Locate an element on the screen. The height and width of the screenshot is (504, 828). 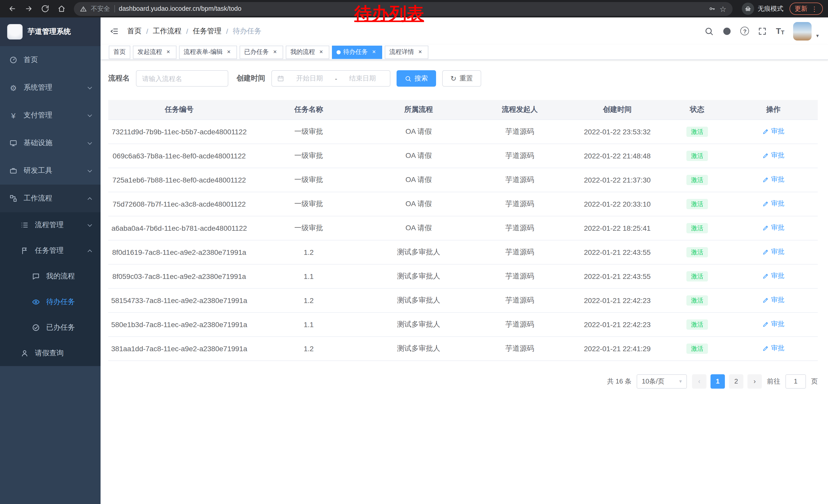
sidebar-item-my-process: 我的流程 is located at coordinates (50, 276).